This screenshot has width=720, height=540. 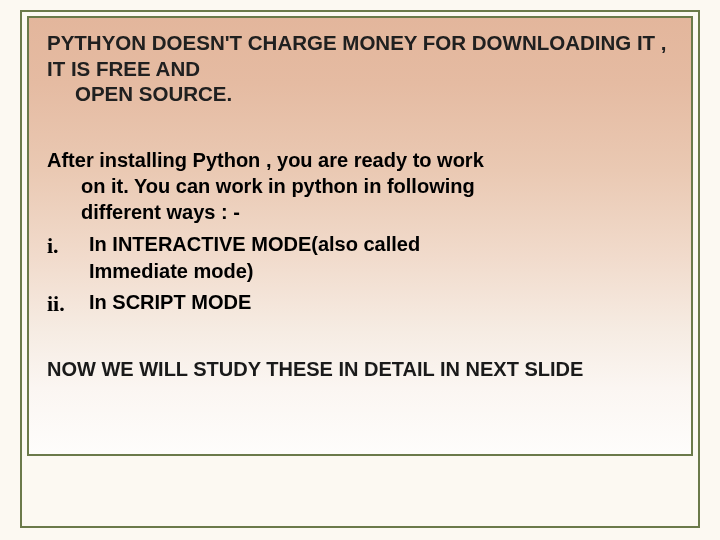 What do you see at coordinates (266, 160) in the screenshot?
I see `intro-line-1: After installing Python , you are ready …` at bounding box center [266, 160].